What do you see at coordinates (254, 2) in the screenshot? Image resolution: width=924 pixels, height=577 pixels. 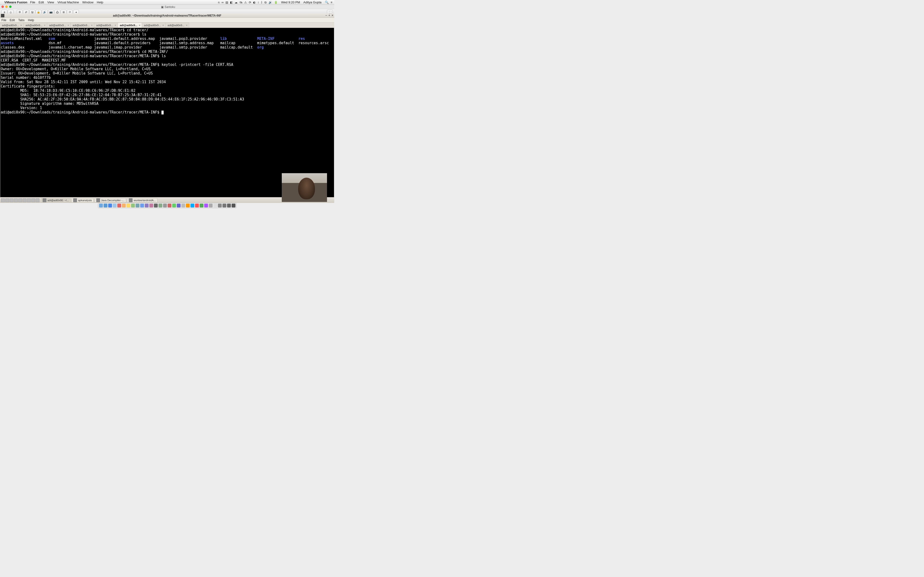 I see `status-icon: ◐` at bounding box center [254, 2].